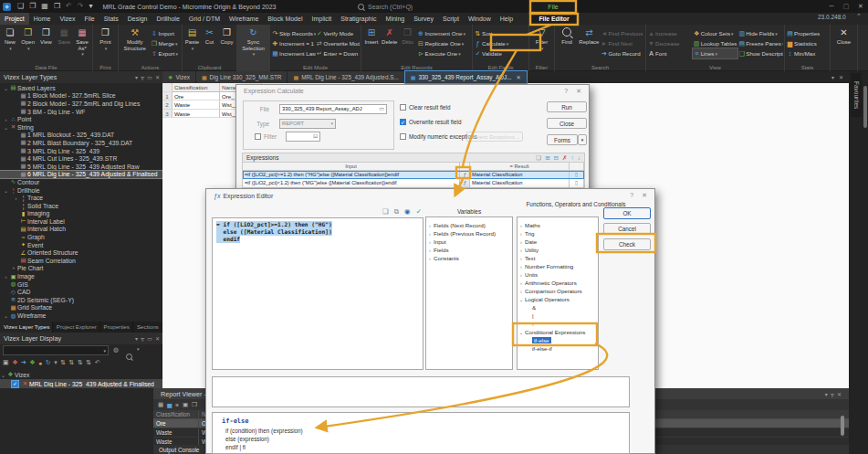 The width and height of the screenshot is (868, 454). Describe the element at coordinates (57, 6) in the screenshot. I see `view-icon: ❒` at that location.